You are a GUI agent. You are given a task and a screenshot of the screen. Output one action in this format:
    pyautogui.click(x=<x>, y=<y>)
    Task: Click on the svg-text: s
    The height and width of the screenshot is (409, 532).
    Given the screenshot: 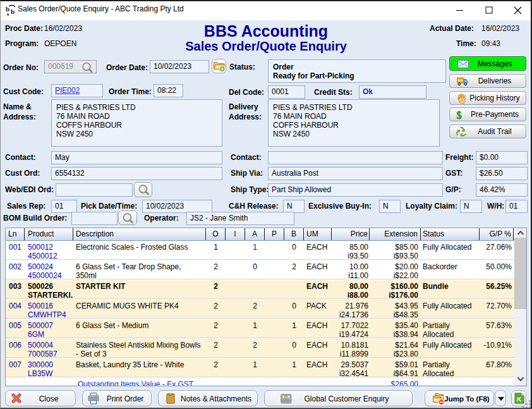 What is the action you would take?
    pyautogui.click(x=8, y=14)
    